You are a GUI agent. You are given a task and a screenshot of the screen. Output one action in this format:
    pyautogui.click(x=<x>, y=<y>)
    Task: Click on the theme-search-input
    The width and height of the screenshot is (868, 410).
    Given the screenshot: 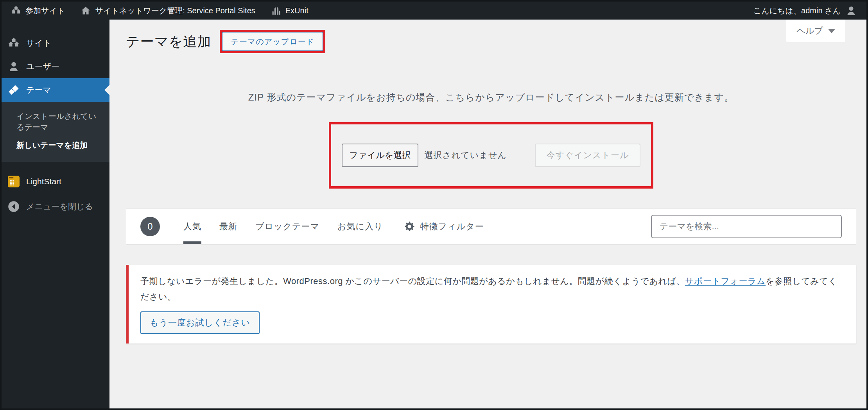 What is the action you would take?
    pyautogui.click(x=746, y=227)
    